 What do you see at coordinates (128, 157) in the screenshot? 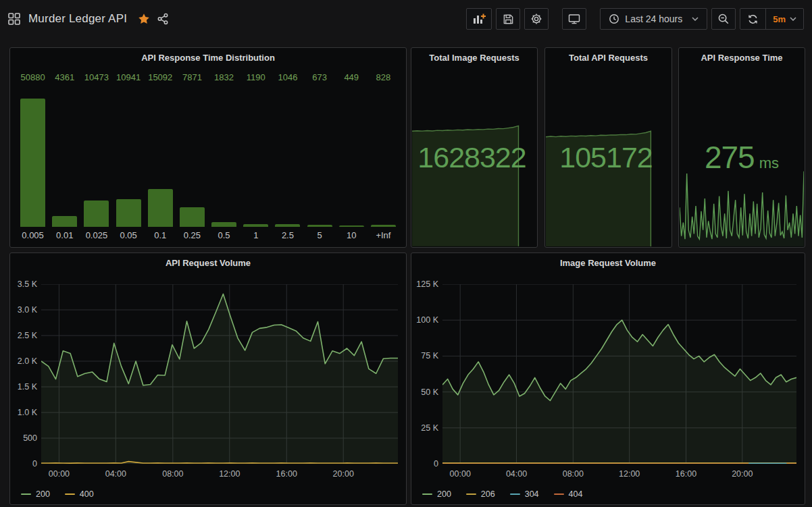
I see `histogram-column: 109410.05` at bounding box center [128, 157].